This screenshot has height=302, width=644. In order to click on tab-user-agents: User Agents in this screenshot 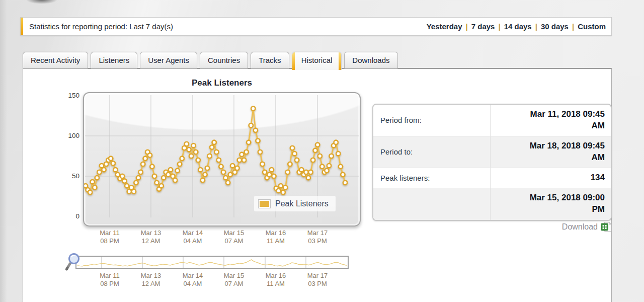, I will do `click(169, 60)`.